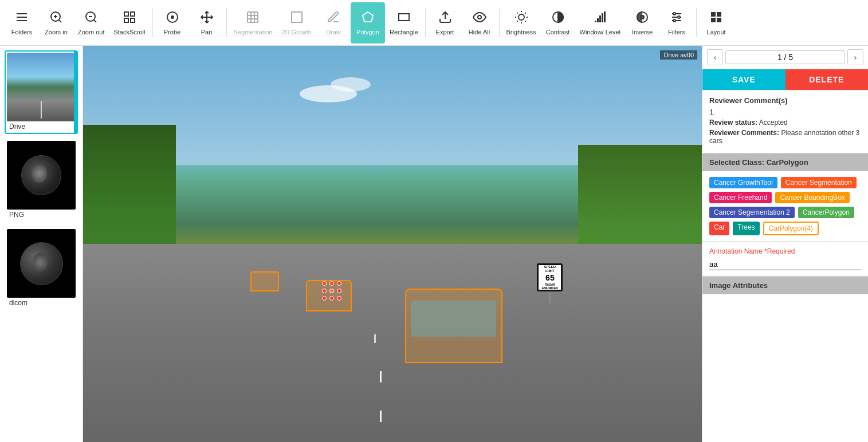 Image resolution: width=868 pixels, height=442 pixels. What do you see at coordinates (600, 32) in the screenshot?
I see `tool-window-level-label: Window/ Level` at bounding box center [600, 32].